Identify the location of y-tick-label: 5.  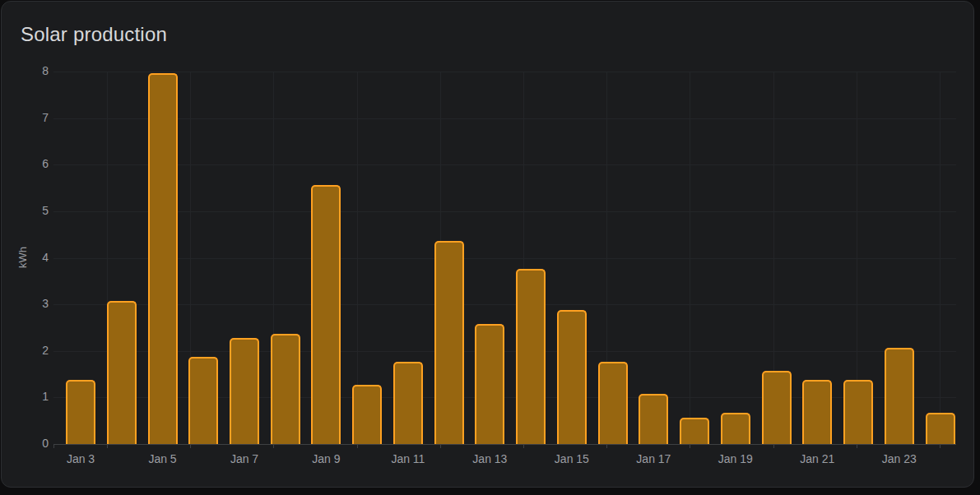
(32, 210).